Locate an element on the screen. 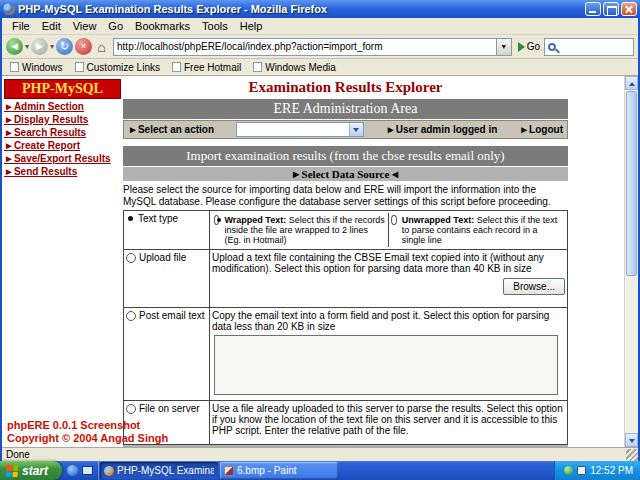  post-email-radio is located at coordinates (131, 316).